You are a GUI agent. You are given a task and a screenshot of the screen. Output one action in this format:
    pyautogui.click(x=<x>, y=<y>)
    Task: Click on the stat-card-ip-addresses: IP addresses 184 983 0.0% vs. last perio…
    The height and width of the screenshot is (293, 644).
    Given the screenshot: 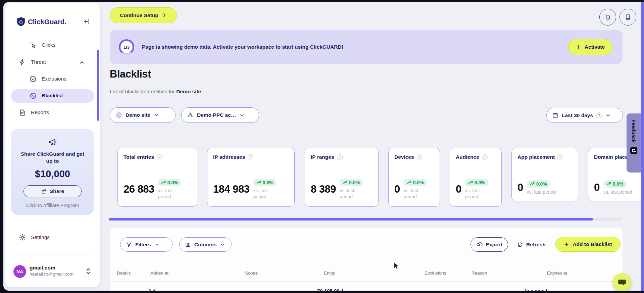 What is the action you would take?
    pyautogui.click(x=251, y=177)
    